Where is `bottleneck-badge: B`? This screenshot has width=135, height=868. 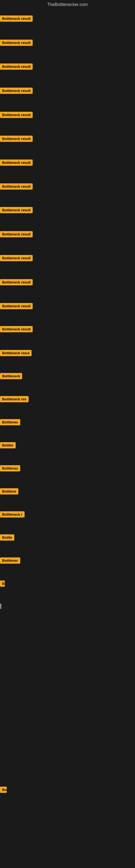
bottleneck-badge: B is located at coordinates (2, 584).